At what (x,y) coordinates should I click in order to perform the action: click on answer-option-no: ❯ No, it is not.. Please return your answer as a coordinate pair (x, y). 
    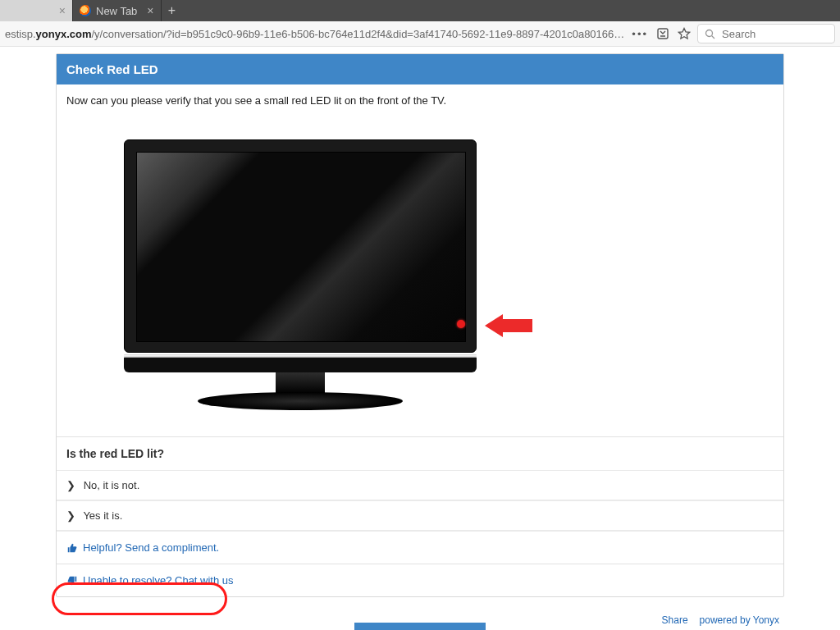
    Looking at the image, I should click on (420, 486).